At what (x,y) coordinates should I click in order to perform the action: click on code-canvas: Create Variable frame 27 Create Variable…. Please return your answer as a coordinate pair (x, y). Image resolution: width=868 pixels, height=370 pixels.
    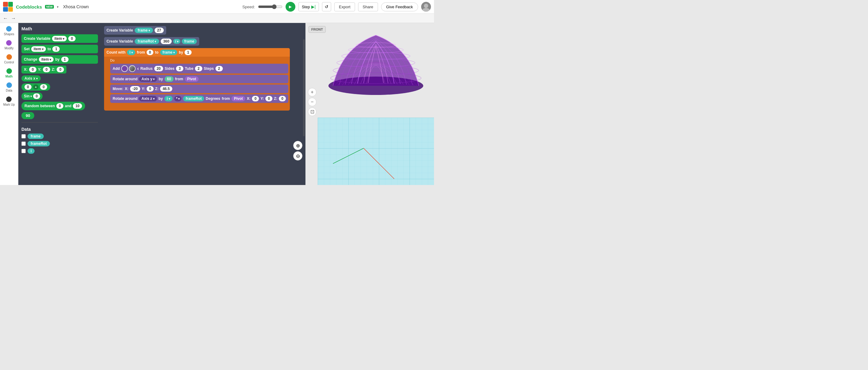
    Looking at the image, I should click on (204, 104).